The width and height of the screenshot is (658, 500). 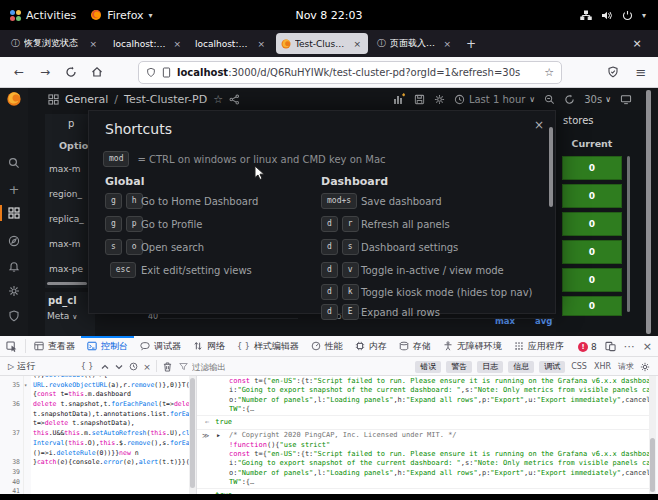 I want to click on key-badge: mod+s, so click(x=339, y=201).